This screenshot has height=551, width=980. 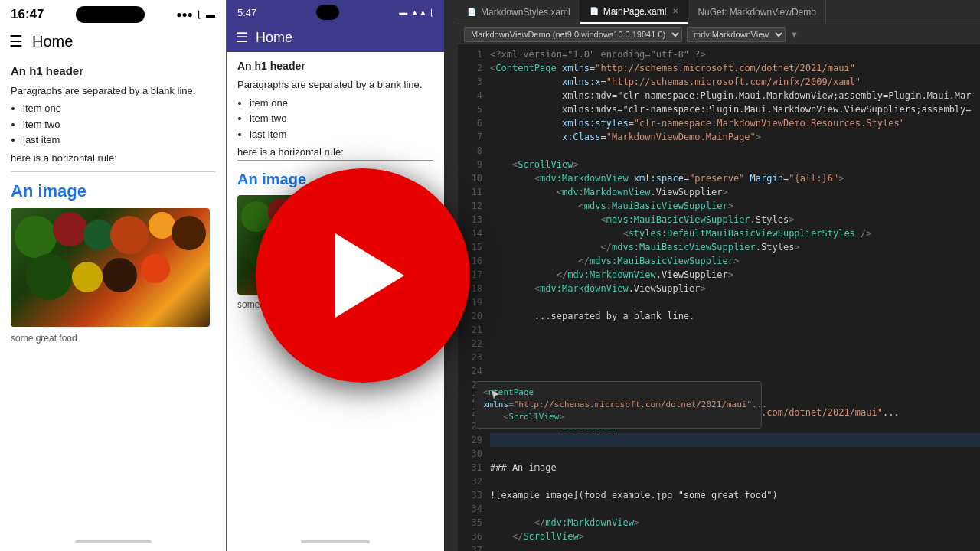 I want to click on mid-top-bar: ☰ Home, so click(x=335, y=37).